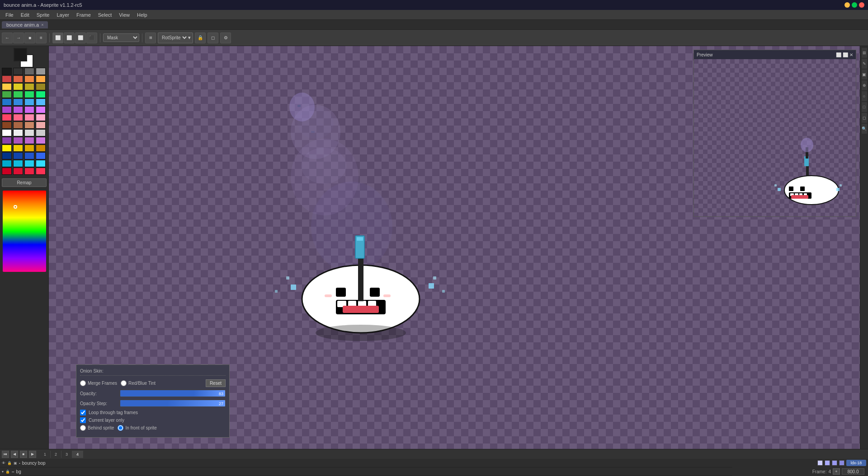 Image resolution: width=868 pixels, height=476 pixels. Describe the element at coordinates (174, 38) in the screenshot. I see `algorithm-select: RotSprite` at that location.